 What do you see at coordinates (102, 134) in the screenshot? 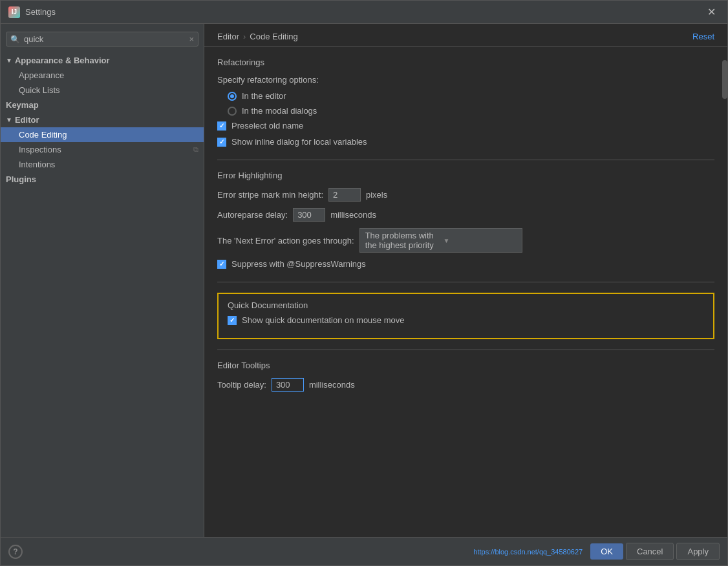
I see `sidebar-item-code-editing: Code Editing` at bounding box center [102, 134].